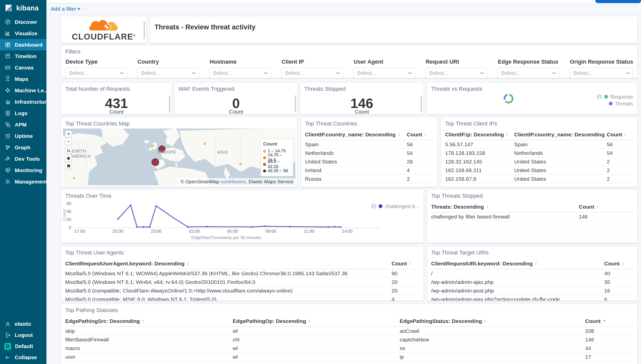 The image size is (641, 364). I want to click on table-header: ClientRequestUserAgent.keyword: Descendi…, so click(242, 264).